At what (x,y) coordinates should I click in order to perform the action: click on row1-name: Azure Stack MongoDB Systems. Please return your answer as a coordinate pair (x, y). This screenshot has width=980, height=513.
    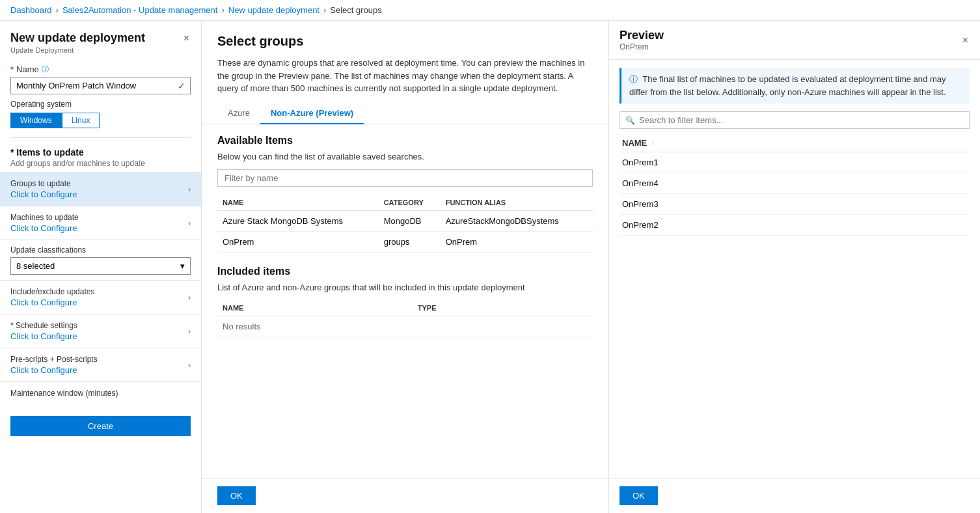
    Looking at the image, I should click on (298, 221).